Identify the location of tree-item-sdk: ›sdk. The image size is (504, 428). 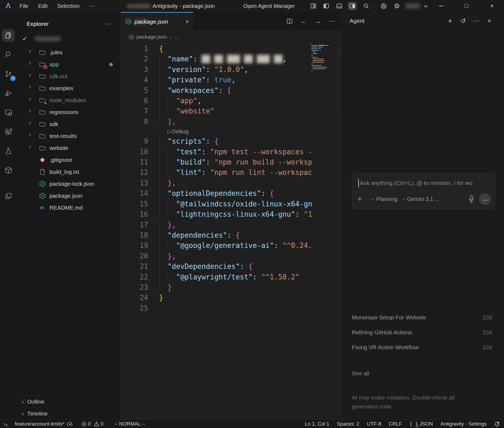
(69, 124).